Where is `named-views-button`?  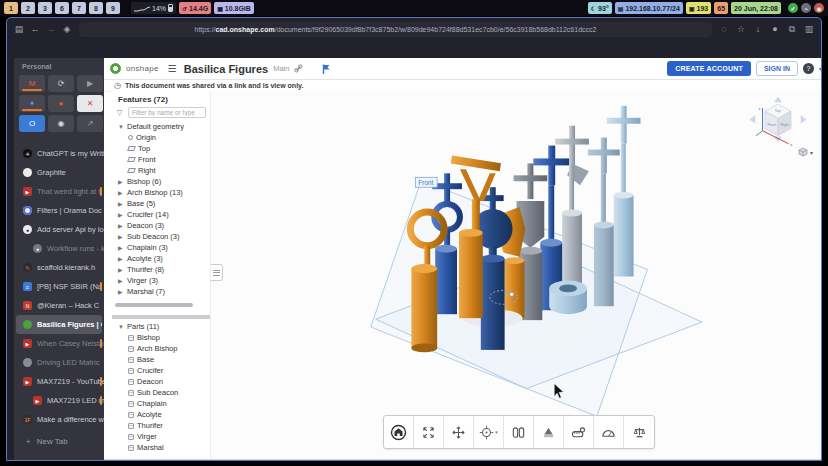 named-views-button is located at coordinates (549, 432).